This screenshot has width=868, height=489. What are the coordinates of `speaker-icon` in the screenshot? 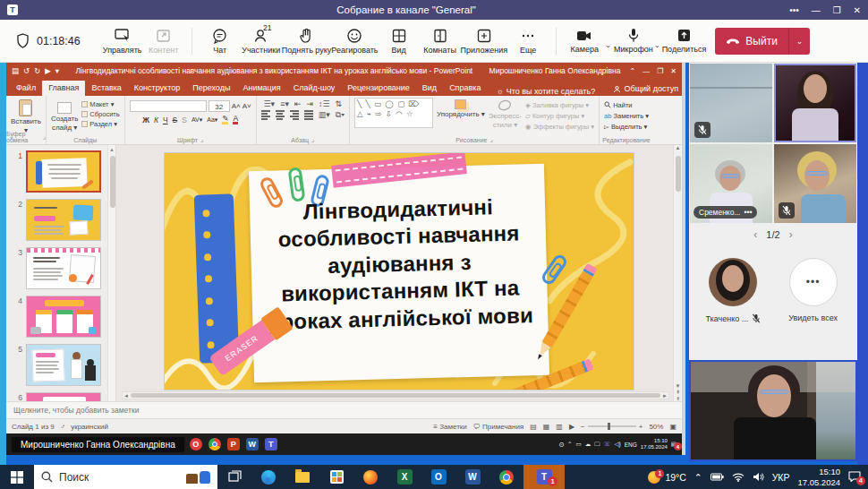 It's located at (759, 476).